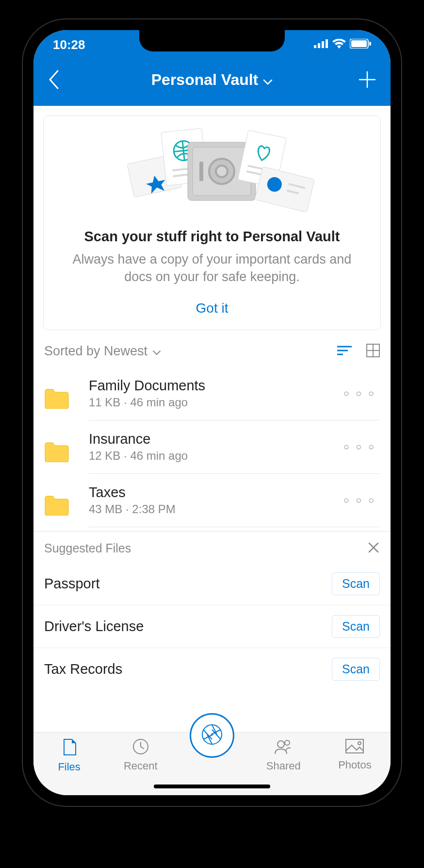 Image resolution: width=424 pixels, height=868 pixels. What do you see at coordinates (188, 584) in the screenshot?
I see `suggested-name: Passport` at bounding box center [188, 584].